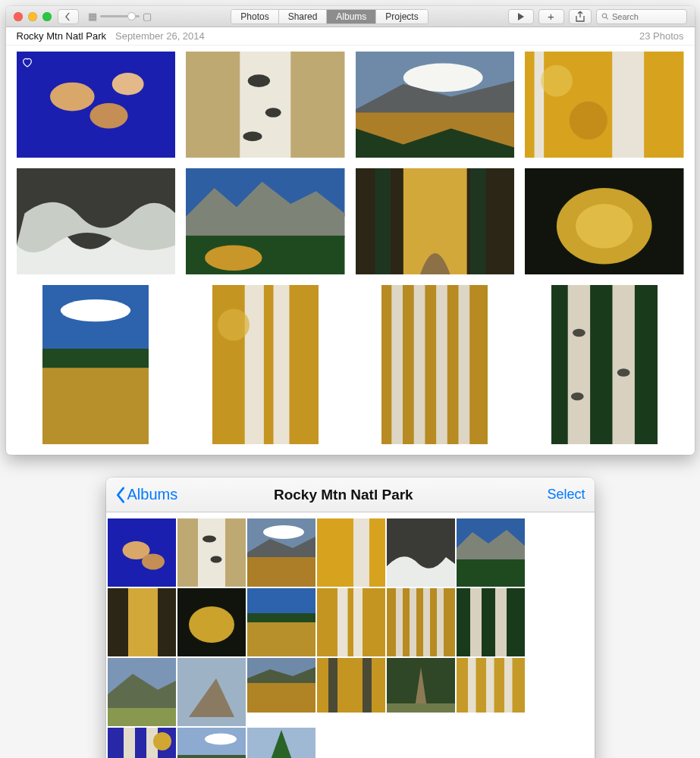 This screenshot has height=758, width=700. Describe the element at coordinates (18, 17) in the screenshot. I see `close-window-button` at that location.